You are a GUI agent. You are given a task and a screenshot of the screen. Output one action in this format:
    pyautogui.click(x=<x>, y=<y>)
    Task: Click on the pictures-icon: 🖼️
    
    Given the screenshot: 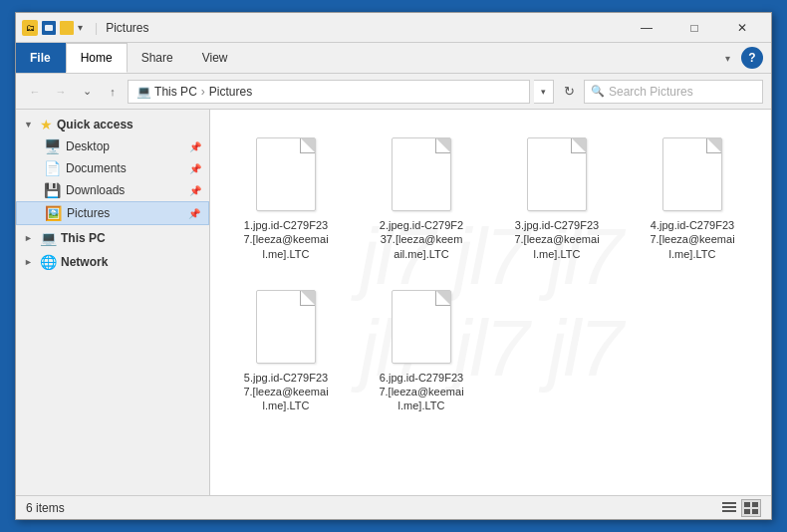 What is the action you would take?
    pyautogui.click(x=53, y=213)
    